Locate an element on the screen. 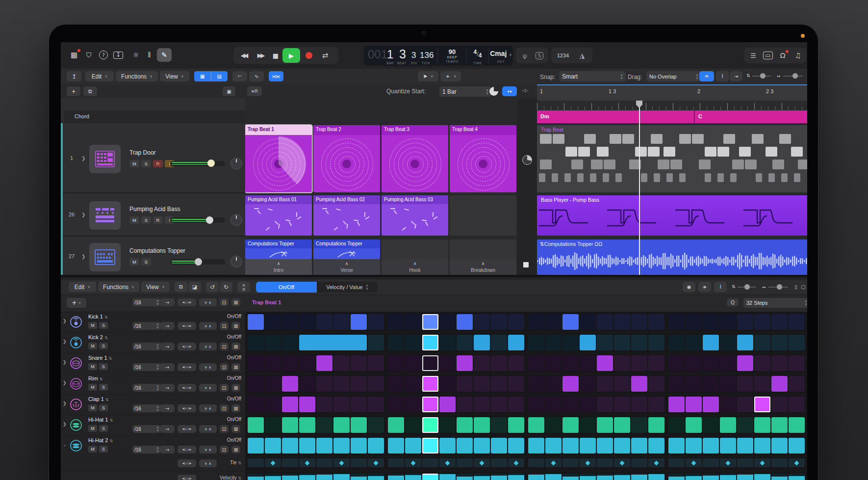 The image size is (868, 480). seq-copy-button: ⧉ is located at coordinates (181, 287).